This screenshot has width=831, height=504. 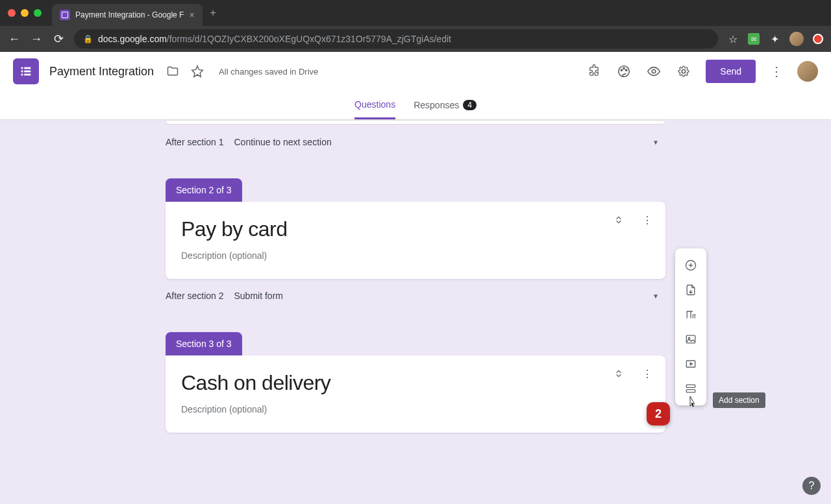 What do you see at coordinates (130, 15) in the screenshot?
I see `tab-title: Payment Integration - Google F` at bounding box center [130, 15].